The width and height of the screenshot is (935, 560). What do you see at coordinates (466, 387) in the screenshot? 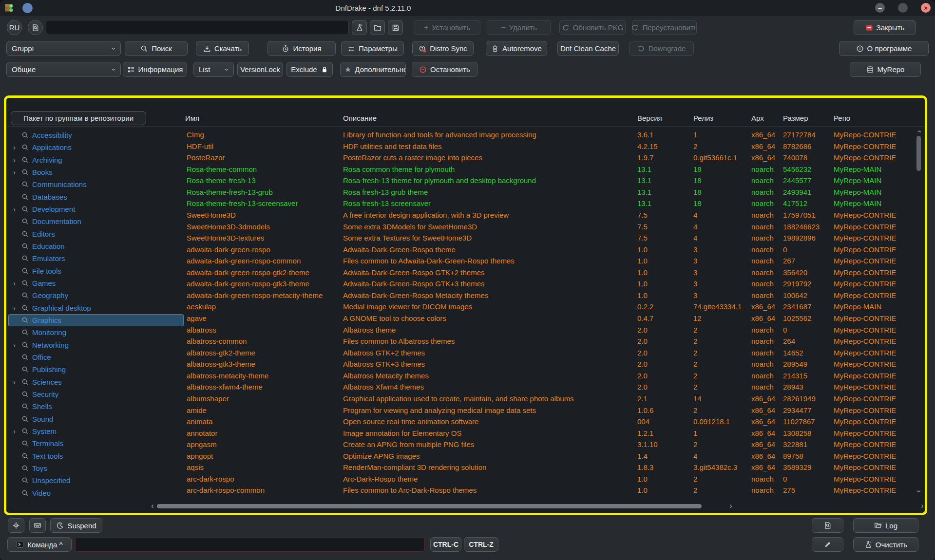
I see `table-row: albatross-xfwm4-theme Albatross Xfwm4 th…` at bounding box center [466, 387].